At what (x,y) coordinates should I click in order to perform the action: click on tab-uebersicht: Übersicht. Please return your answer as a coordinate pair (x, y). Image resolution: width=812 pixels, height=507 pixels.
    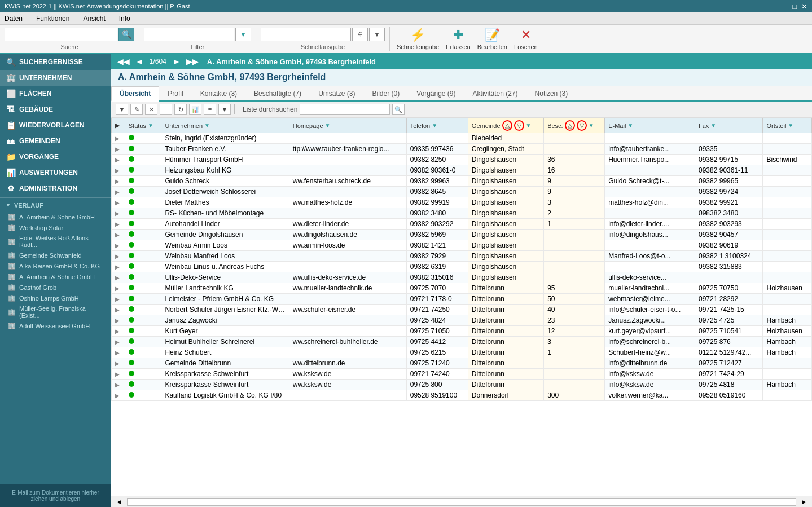
    Looking at the image, I should click on (135, 94).